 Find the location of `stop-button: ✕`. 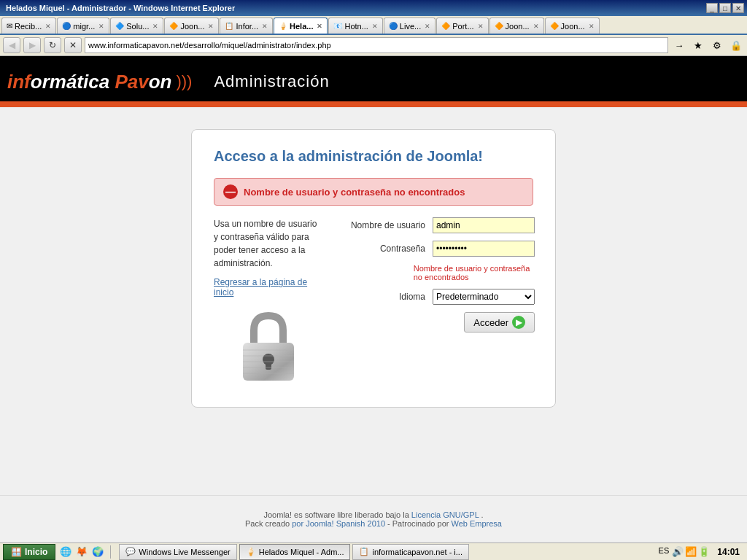

stop-button: ✕ is located at coordinates (73, 45).